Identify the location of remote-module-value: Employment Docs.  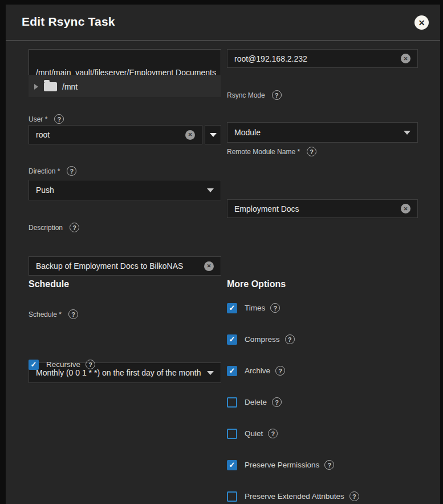
(315, 209).